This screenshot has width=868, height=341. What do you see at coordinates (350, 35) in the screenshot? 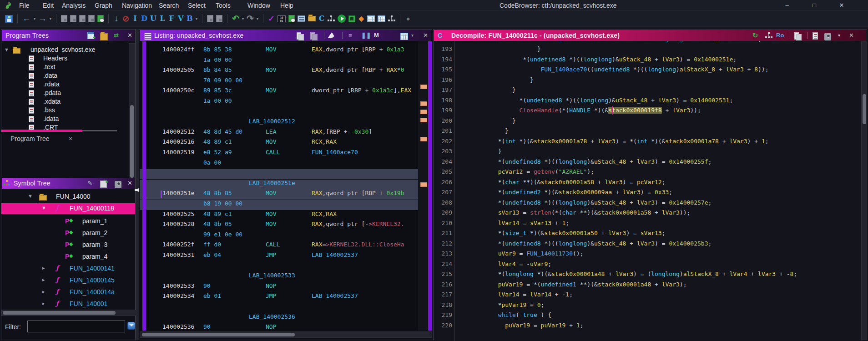
I see `edit-fields-icon: ≡` at bounding box center [350, 35].